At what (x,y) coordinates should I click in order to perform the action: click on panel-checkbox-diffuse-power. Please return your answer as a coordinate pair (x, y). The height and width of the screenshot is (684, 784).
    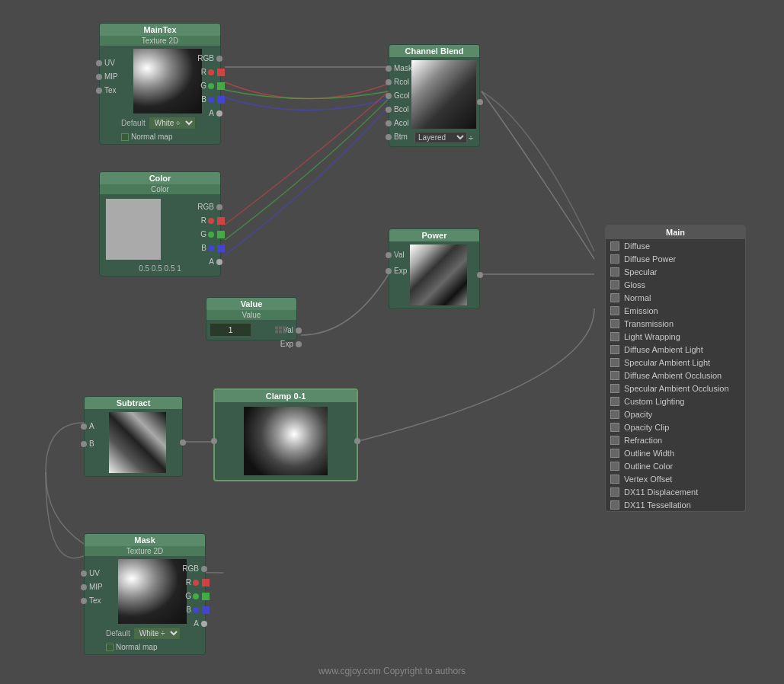
    Looking at the image, I should click on (615, 259).